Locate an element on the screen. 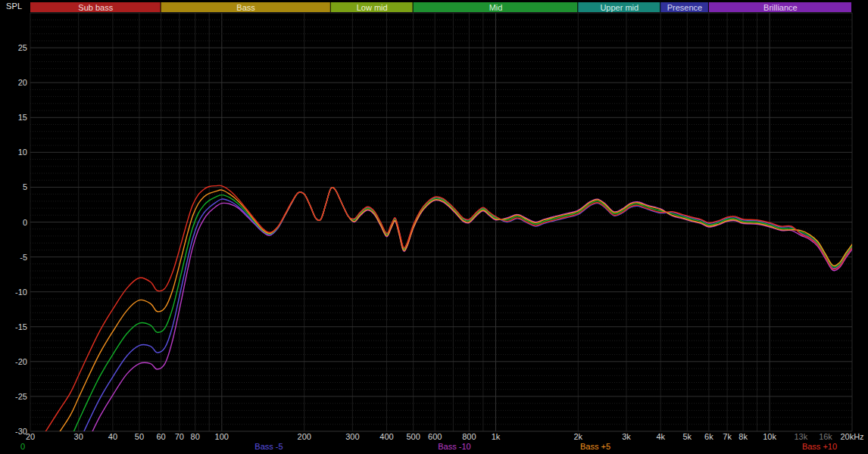  x-axis-tick-label: 40 is located at coordinates (113, 437).